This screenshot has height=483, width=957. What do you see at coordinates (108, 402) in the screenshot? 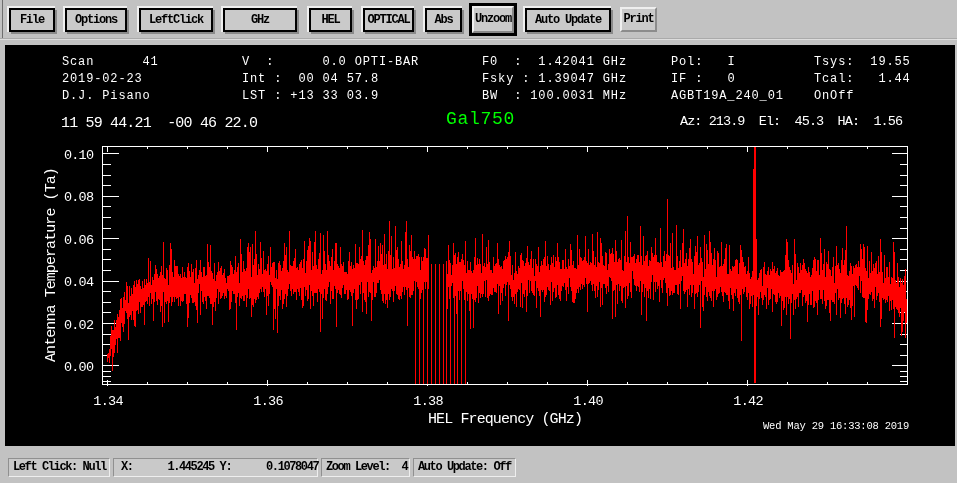
I see `svg-text: 1.34` at bounding box center [108, 402].